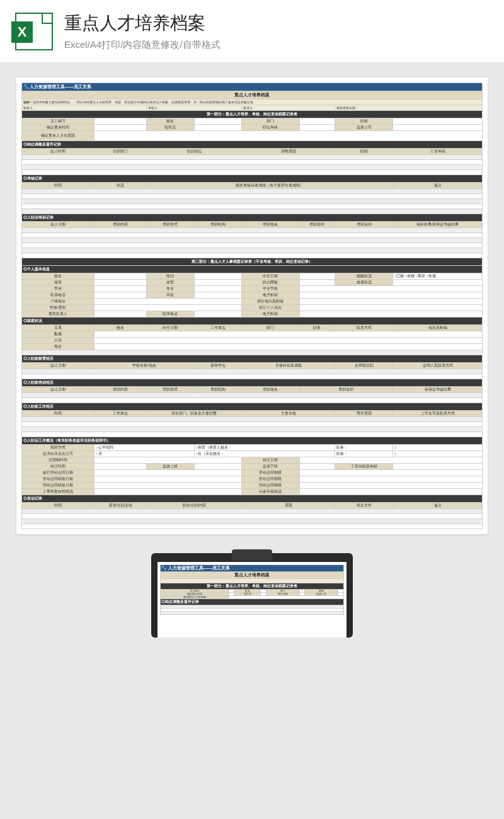 The image size is (504, 819). I want to click on sec-exam: ◎考核记录, so click(252, 179).